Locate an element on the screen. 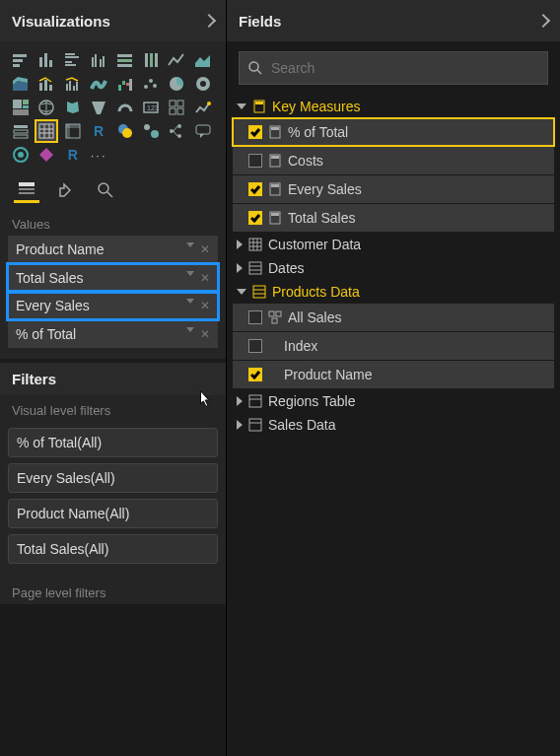  arcgis-icon is located at coordinates (21, 155).